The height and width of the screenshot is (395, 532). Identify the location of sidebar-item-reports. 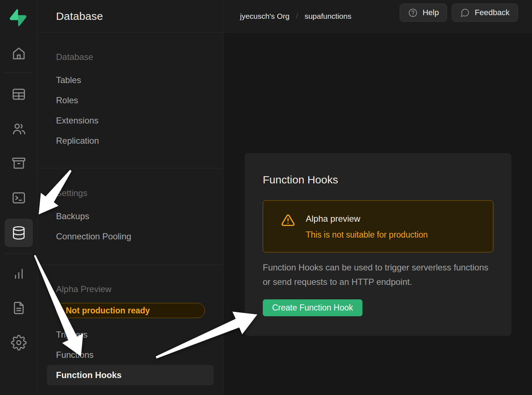
(19, 274).